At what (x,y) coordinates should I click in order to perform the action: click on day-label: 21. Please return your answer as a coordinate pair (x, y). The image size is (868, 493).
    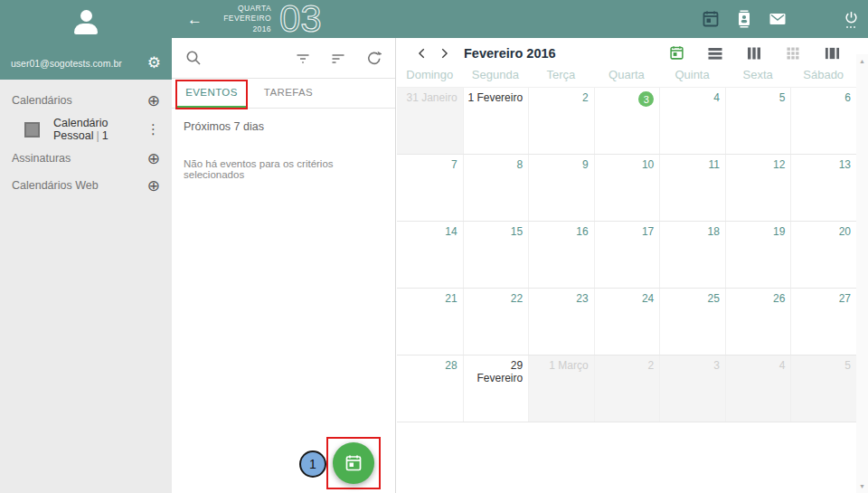
    Looking at the image, I should click on (450, 299).